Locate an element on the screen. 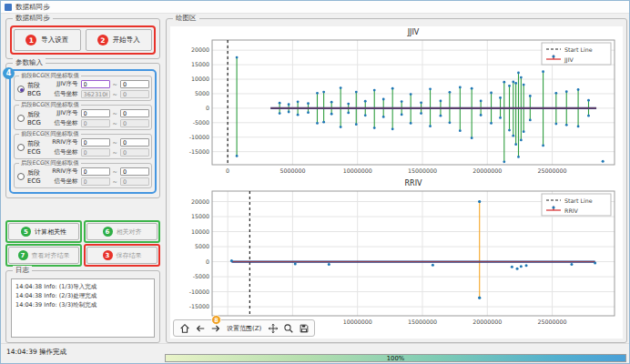 The height and width of the screenshot is (364, 630). back-icon is located at coordinates (200, 328).